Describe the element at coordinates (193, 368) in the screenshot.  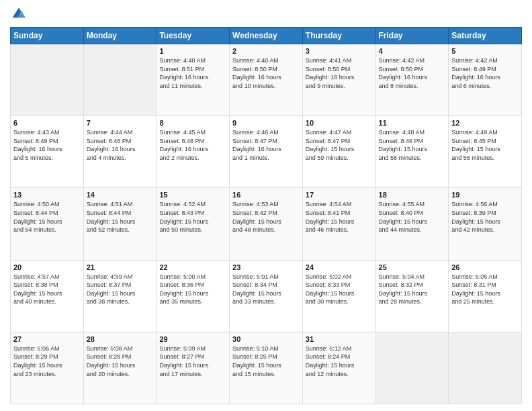
I see `calendar-cell: 29Sunrise: 5:09 AM Sunset: 8:27 PM Dayli…` at that location.